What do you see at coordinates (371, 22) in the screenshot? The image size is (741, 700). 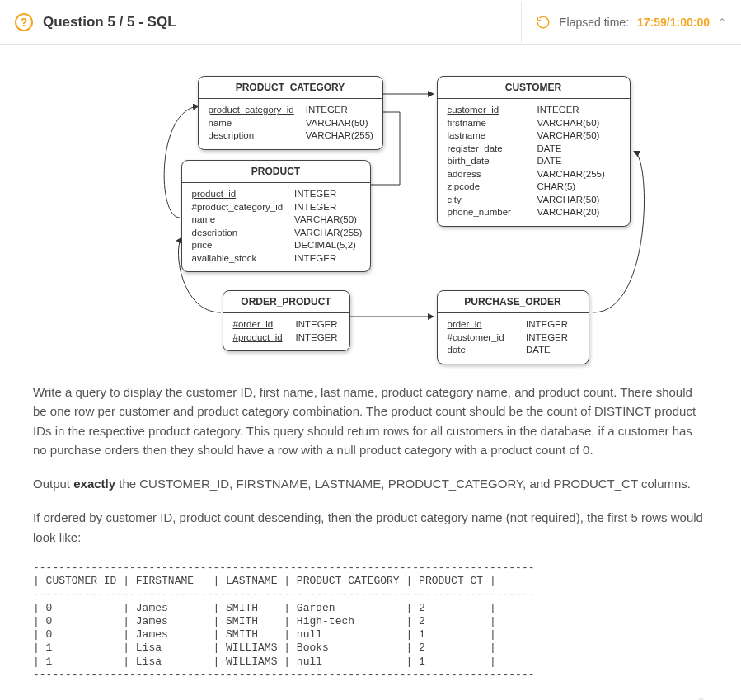 I see `header-bar: ? Question 5 / 5 - SQL Elapsed time: 17:…` at bounding box center [371, 22].